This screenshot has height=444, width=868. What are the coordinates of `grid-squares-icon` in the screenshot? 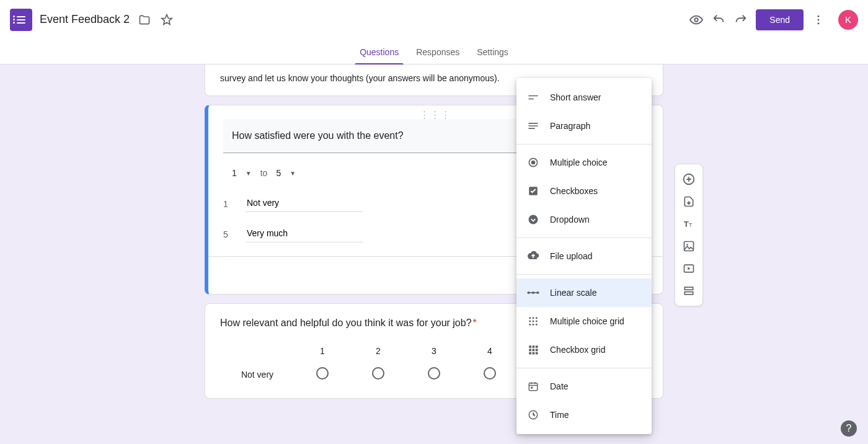 It's located at (533, 350).